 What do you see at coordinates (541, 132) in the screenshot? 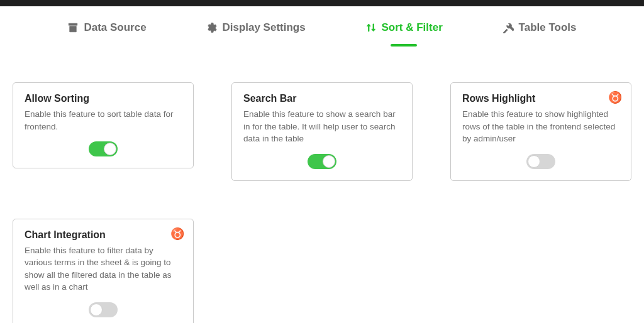
I see `card-rows-highlight: ♉ Rows Highlight Enable this feature to …` at bounding box center [541, 132].